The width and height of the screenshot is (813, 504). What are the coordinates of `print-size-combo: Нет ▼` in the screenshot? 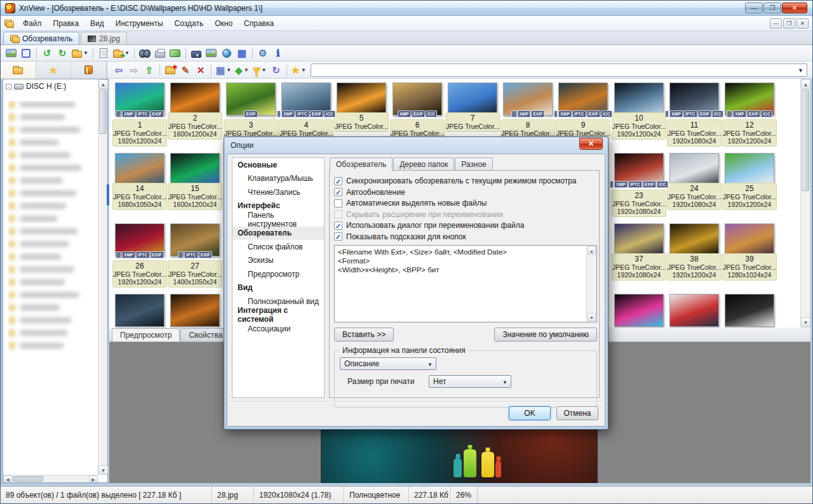 It's located at (470, 381).